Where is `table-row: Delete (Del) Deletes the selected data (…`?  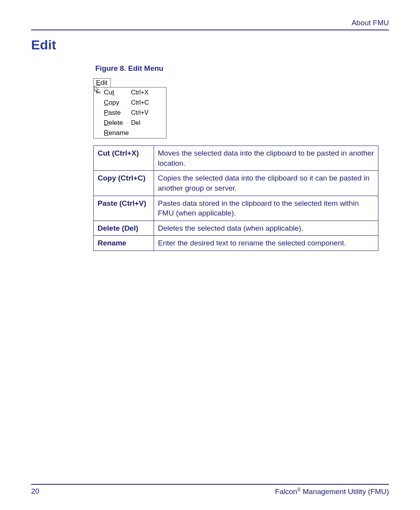 table-row: Delete (Del) Deletes the selected data (… is located at coordinates (236, 228).